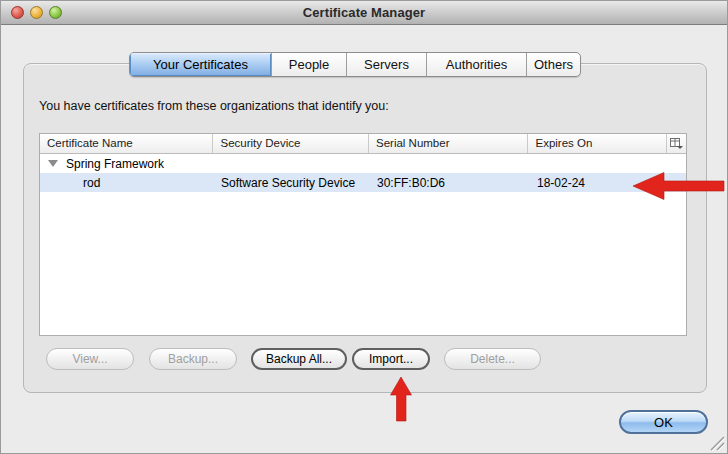 The height and width of the screenshot is (454, 728). I want to click on ok-button: OK, so click(664, 422).